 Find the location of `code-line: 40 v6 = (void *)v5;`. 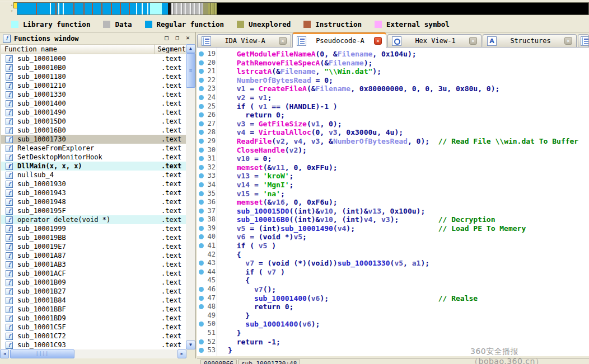

code-line: 40 v6 = (void *)v5; is located at coordinates (393, 237).